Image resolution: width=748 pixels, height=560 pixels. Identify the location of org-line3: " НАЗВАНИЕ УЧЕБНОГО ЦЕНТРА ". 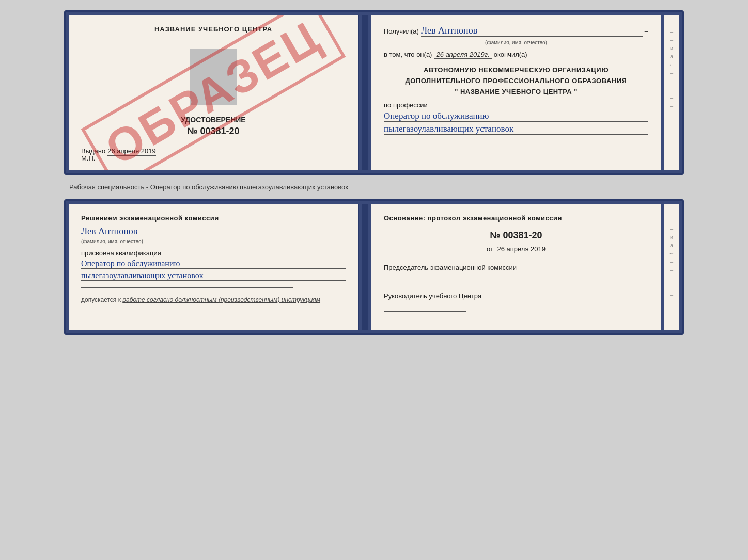
(516, 92).